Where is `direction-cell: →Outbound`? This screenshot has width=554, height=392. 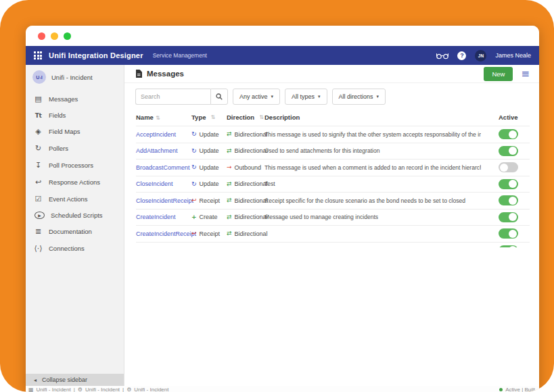 direction-cell: →Outbound is located at coordinates (246, 168).